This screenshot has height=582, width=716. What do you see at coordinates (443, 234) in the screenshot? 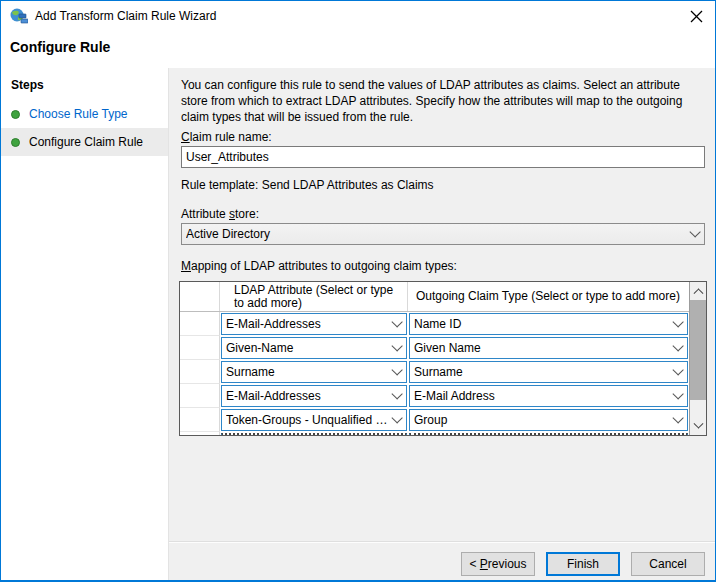
I see `attribute-store-select: Active Directory` at bounding box center [443, 234].